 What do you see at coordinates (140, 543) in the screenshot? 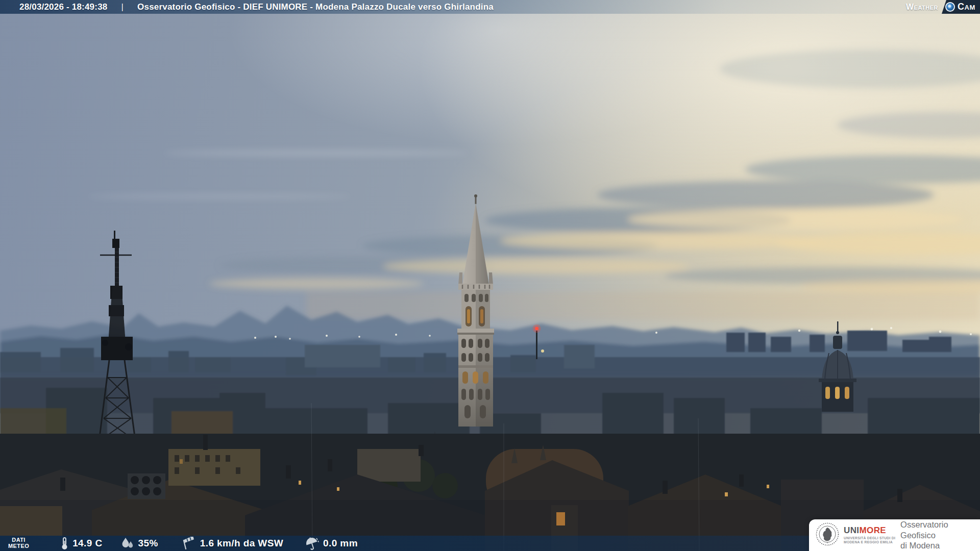
I see `humidity-item: 35%` at bounding box center [140, 543].